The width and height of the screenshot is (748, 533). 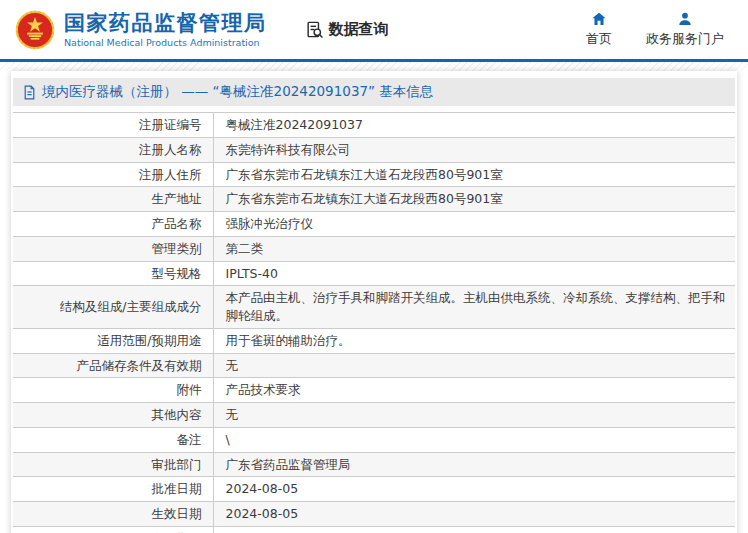 What do you see at coordinates (374, 308) in the screenshot?
I see `table-row: 结构及组成/主要组成成分本产品由主机、治疗手具和脚踏开关组成。主机由供电系统、冷…` at bounding box center [374, 308].